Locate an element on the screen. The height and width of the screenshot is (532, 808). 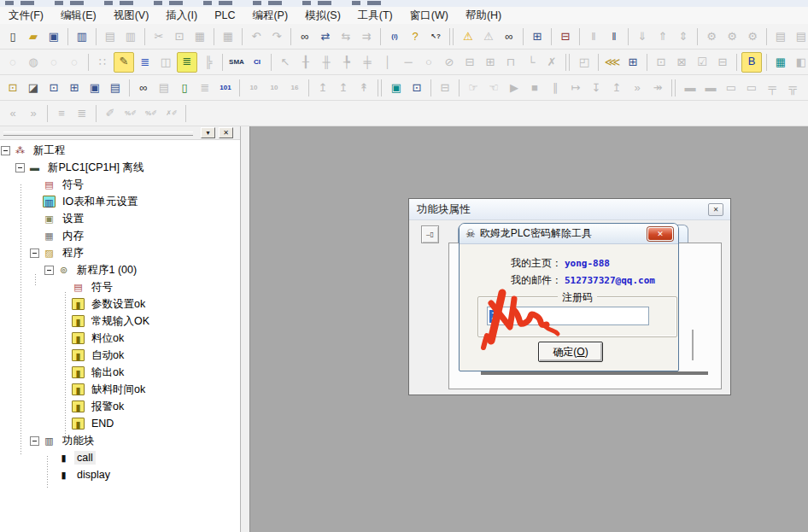
instruction-box-icon: ⊟ is located at coordinates (470, 62).